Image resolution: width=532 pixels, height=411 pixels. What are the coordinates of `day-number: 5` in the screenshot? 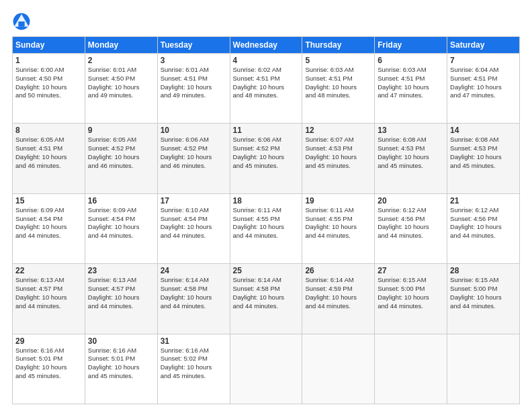 It's located at (339, 60).